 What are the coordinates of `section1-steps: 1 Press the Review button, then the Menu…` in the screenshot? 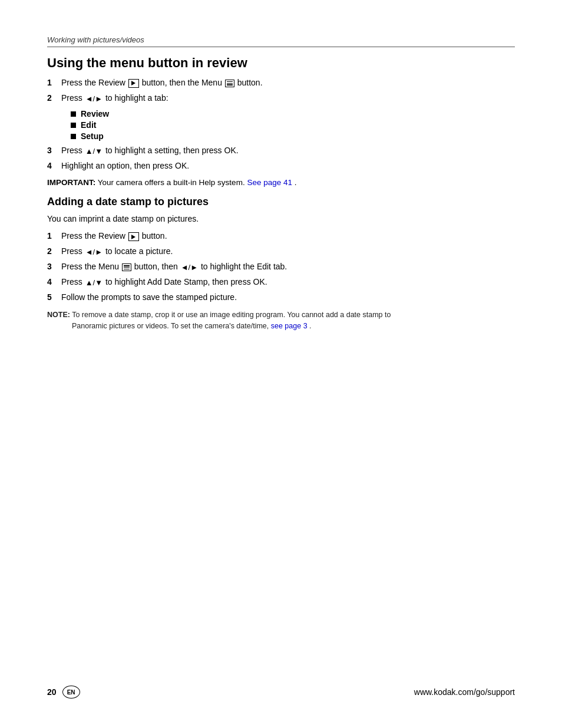 It's located at (281, 91).